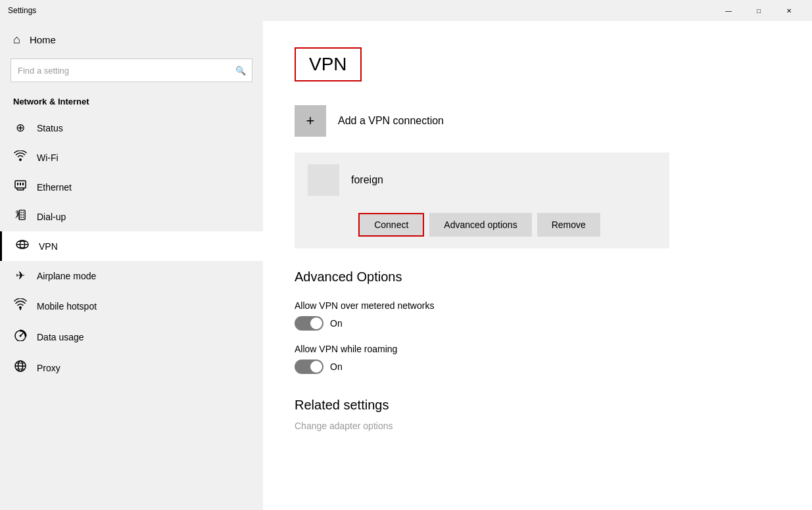  Describe the element at coordinates (131, 103) in the screenshot. I see `sidebar-section-title: Network & Internet` at that location.